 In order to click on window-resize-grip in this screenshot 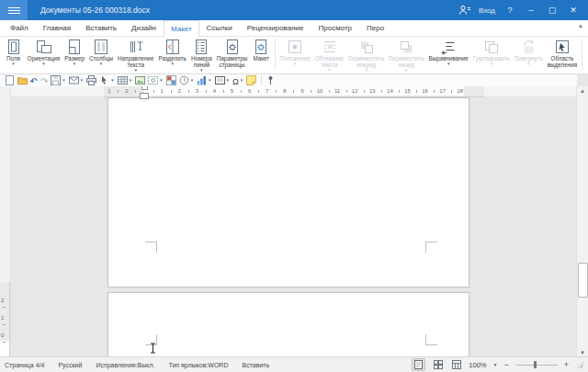, I will do `click(581, 366)`.